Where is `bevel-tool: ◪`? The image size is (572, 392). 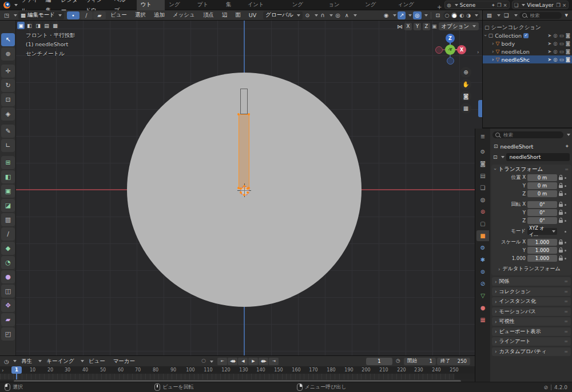
bevel-tool: ◪ is located at coordinates (8, 206).